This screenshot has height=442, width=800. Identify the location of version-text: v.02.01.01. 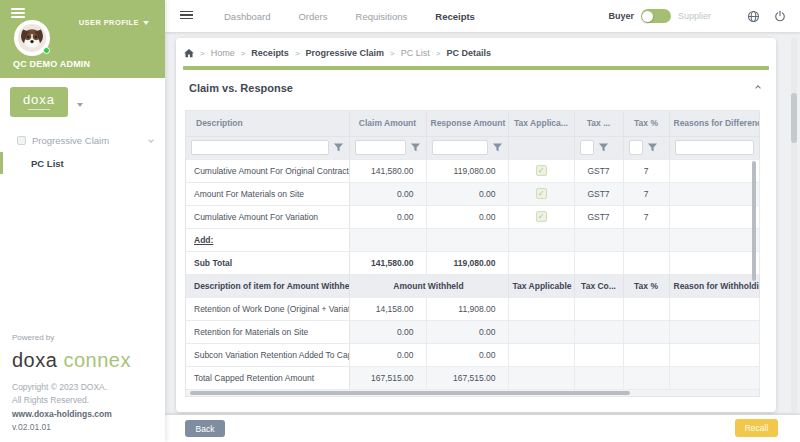
(84, 428).